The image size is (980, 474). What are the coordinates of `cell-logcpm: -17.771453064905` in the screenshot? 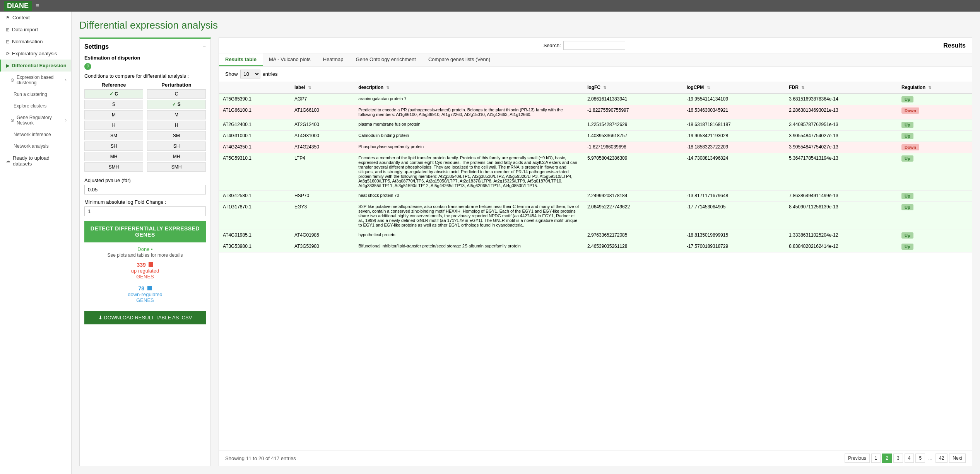 It's located at (734, 216).